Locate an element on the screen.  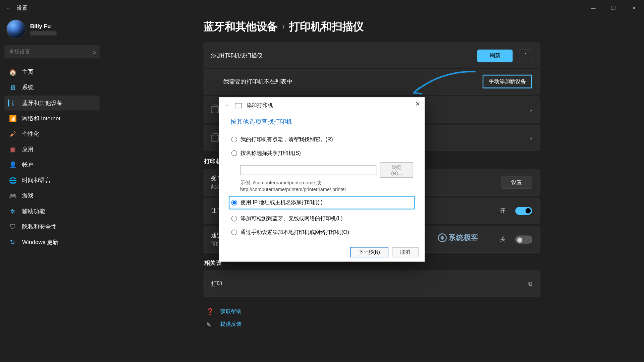
nav-item-4: 🖌个性化 is located at coordinates (52, 134).